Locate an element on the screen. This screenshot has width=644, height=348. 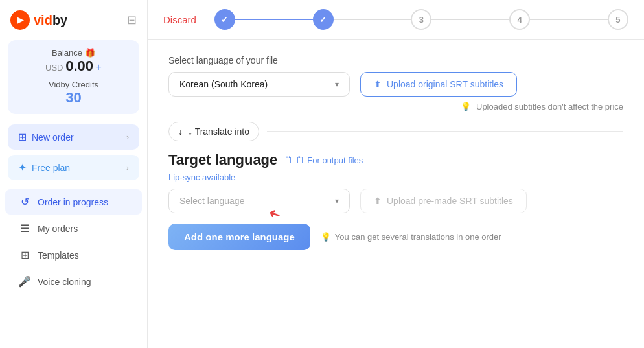
hint-bulb-icon: 💡 is located at coordinates (466, 106).